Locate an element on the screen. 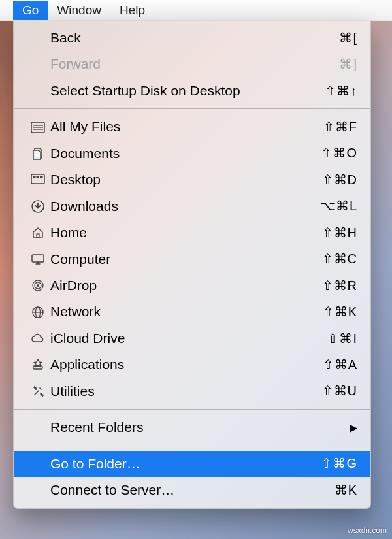 The width and height of the screenshot is (392, 539). menu-utilities-shortcut: ⇧⌘U is located at coordinates (340, 391).